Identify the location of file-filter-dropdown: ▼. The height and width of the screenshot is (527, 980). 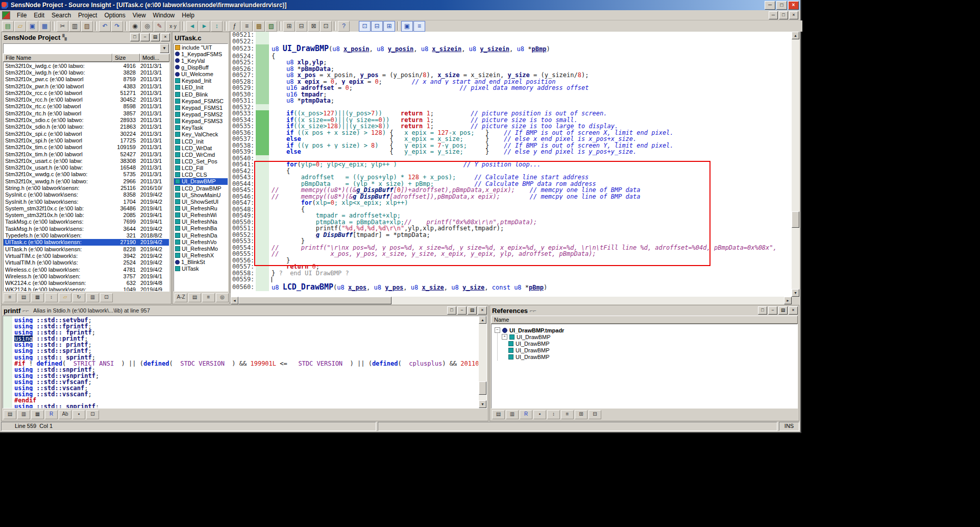
(86, 49).